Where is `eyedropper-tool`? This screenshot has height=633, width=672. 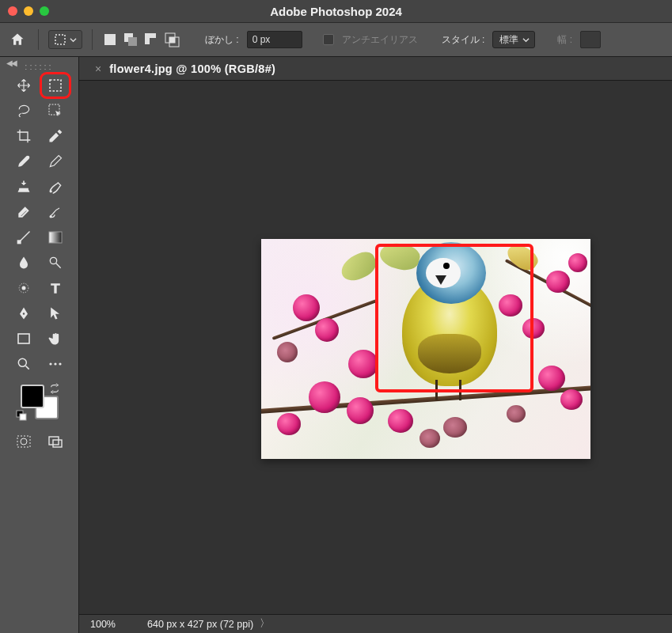 eyedropper-tool is located at coordinates (55, 136).